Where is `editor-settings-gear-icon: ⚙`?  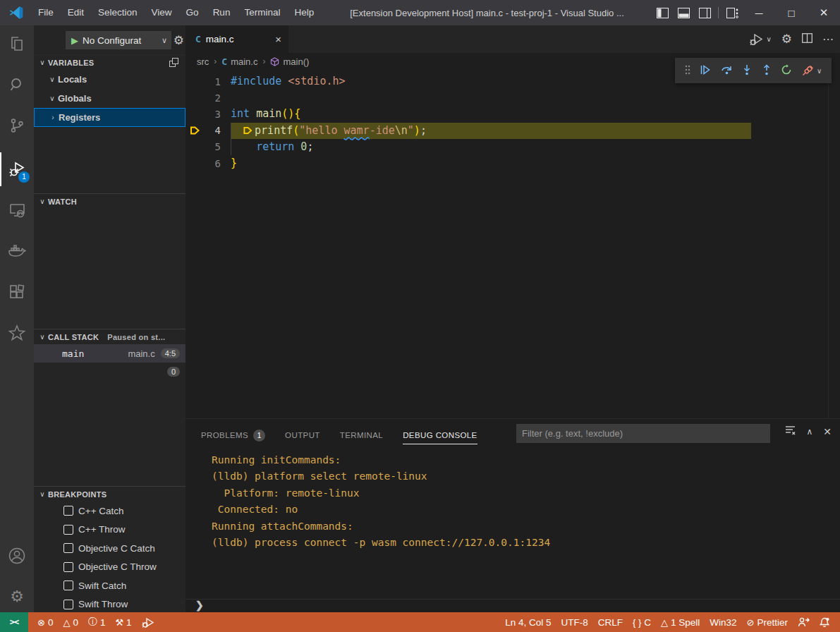 editor-settings-gear-icon: ⚙ is located at coordinates (787, 40).